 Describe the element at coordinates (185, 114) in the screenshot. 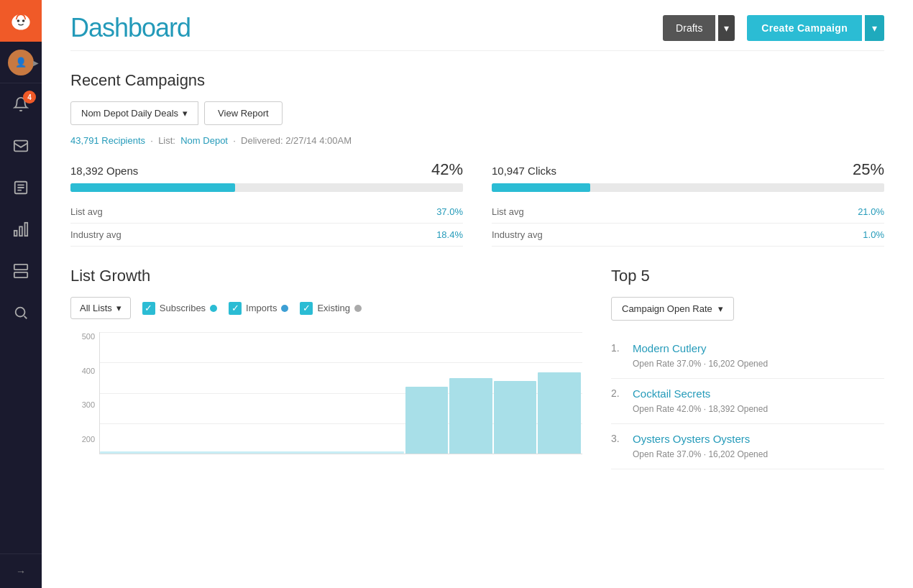

I see `campaign-select-chevron-icon: ▾` at that location.